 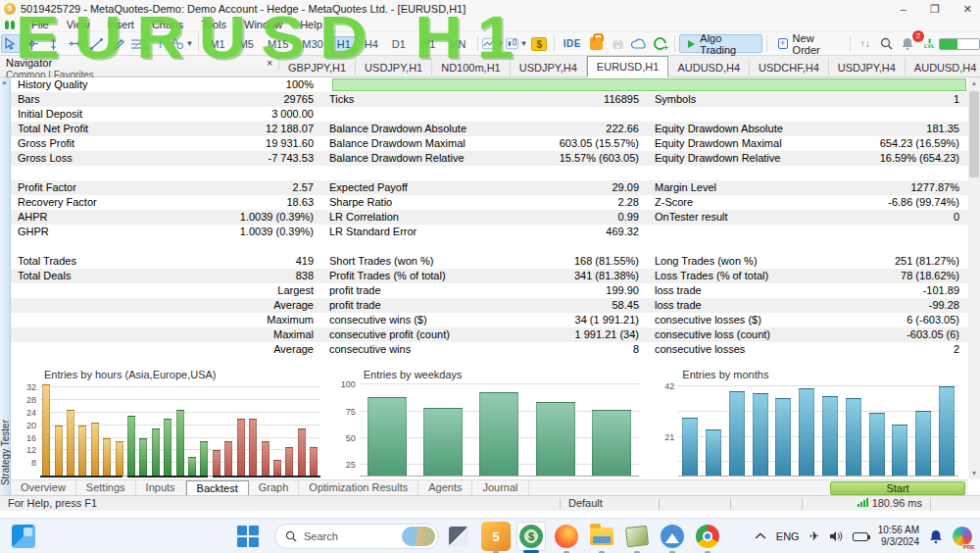 What do you see at coordinates (161, 488) in the screenshot?
I see `tester-tab-inputs: Inputs` at bounding box center [161, 488].